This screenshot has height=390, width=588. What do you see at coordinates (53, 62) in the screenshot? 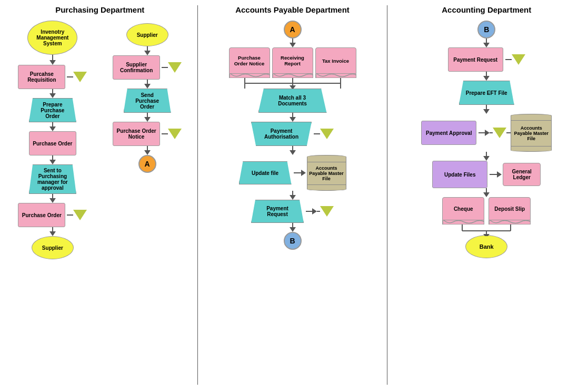
I see `arrow` at bounding box center [53, 62].